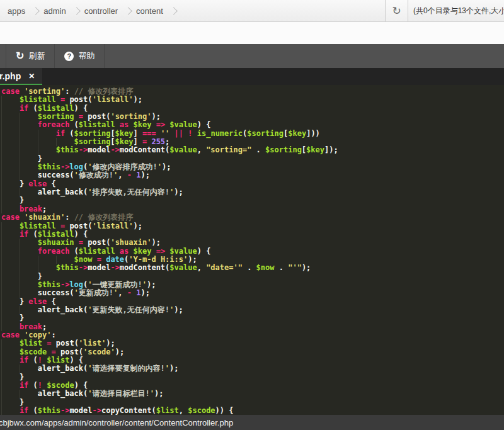 The width and height of the screenshot is (504, 430). Describe the element at coordinates (253, 268) in the screenshot. I see `code-line: $this->model->modContent($value, "date='…` at that location.